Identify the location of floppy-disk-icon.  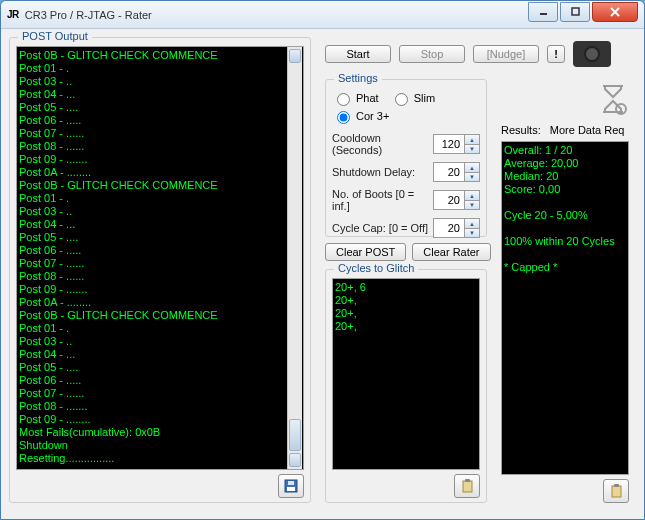
(291, 486).